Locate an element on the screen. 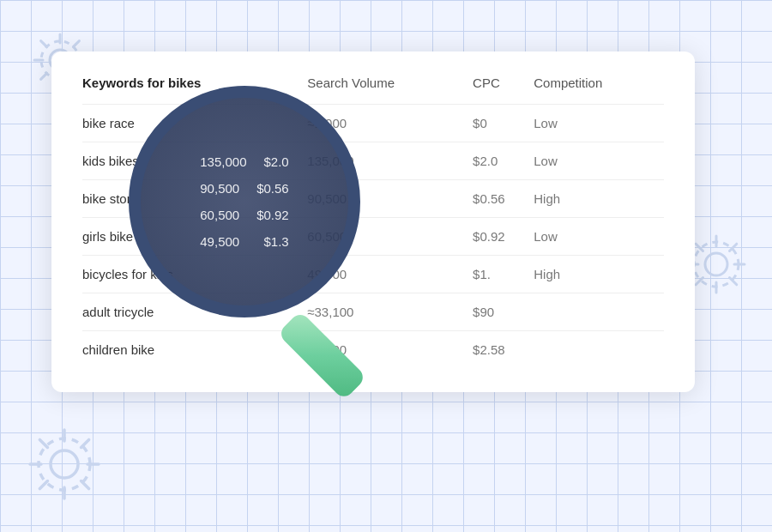 Image resolution: width=772 pixels, height=532 pixels. cell-cpc: $0.92 is located at coordinates (503, 237).